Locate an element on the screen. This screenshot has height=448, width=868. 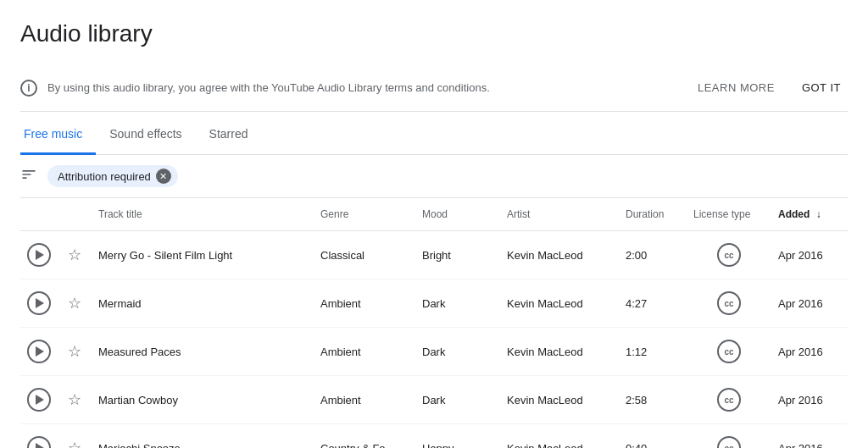
page-title: Audio library is located at coordinates (434, 34).